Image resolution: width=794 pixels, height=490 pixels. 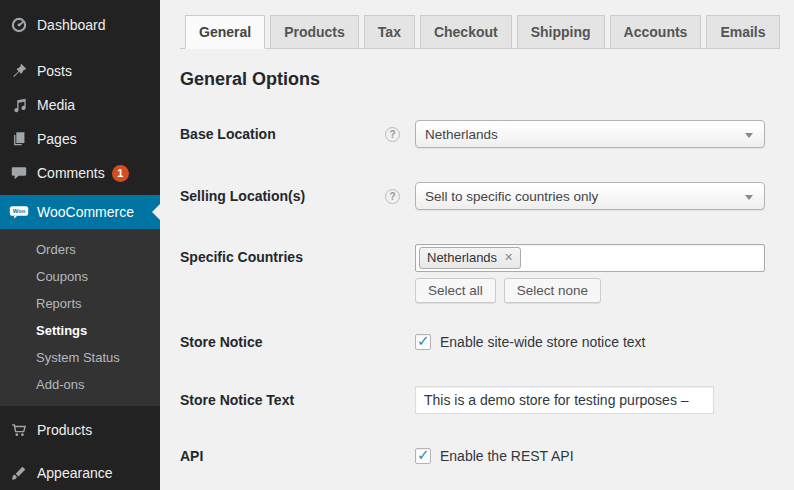 I want to click on submenu-item-system-status: System Status, so click(x=80, y=358).